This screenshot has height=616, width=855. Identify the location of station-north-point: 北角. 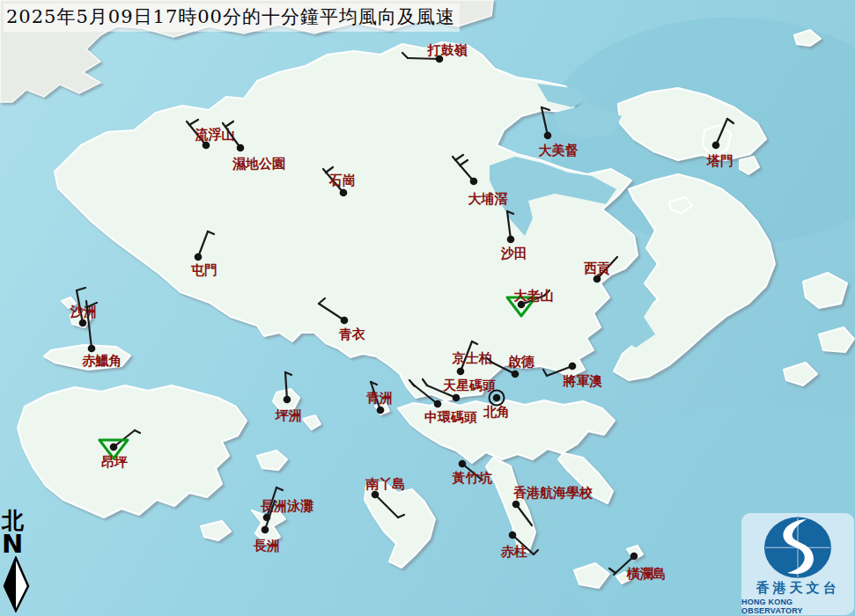
(497, 406).